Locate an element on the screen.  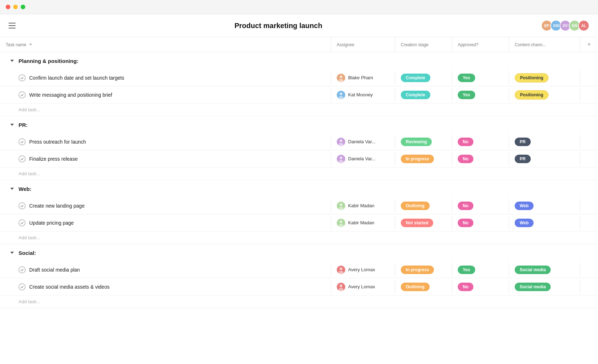
assignee-name: Avery Lomax is located at coordinates (362, 287).